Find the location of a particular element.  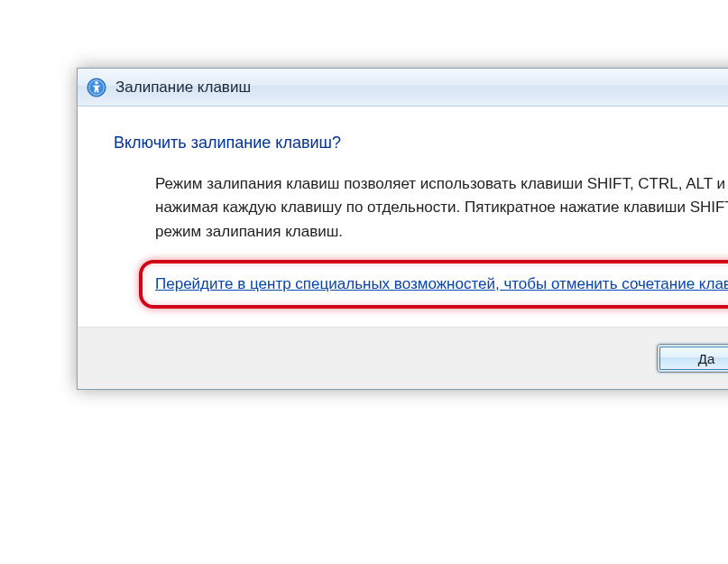

yes-button: Да is located at coordinates (693, 358).